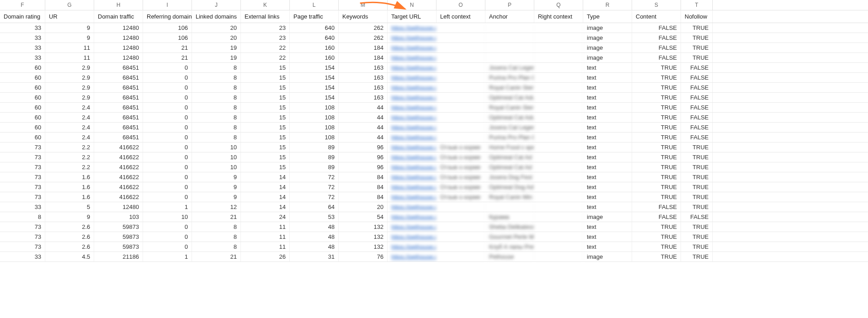 The width and height of the screenshot is (868, 318). I want to click on cell-k: 15, so click(265, 167).